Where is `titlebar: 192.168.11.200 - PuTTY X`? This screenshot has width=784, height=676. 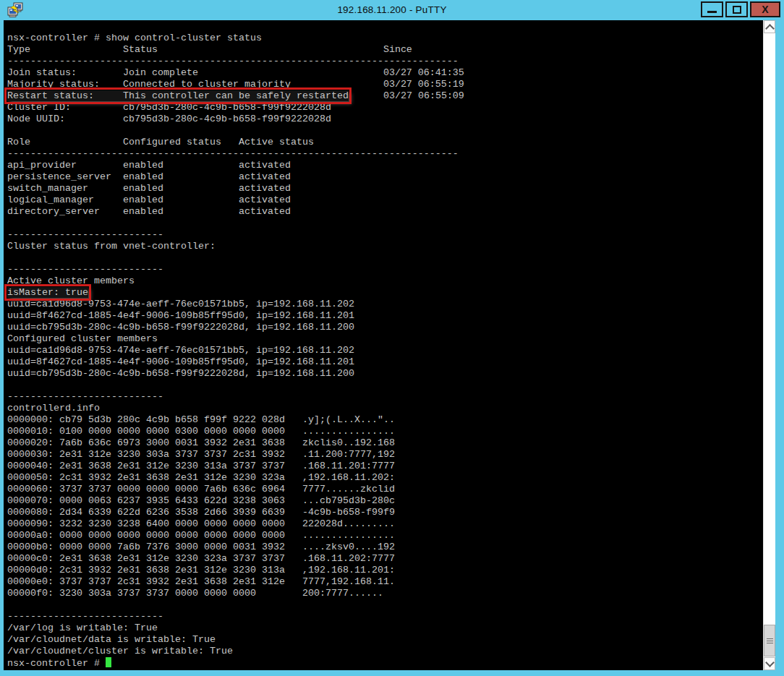
titlebar: 192.168.11.200 - PuTTY X is located at coordinates (392, 10).